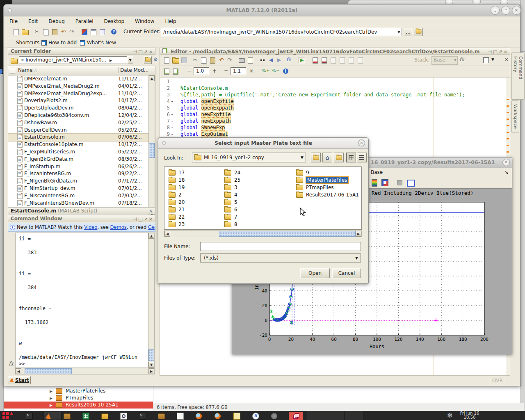 This screenshot has height=420, width=525. I want to click on edit-plot-icon, so click(399, 183).